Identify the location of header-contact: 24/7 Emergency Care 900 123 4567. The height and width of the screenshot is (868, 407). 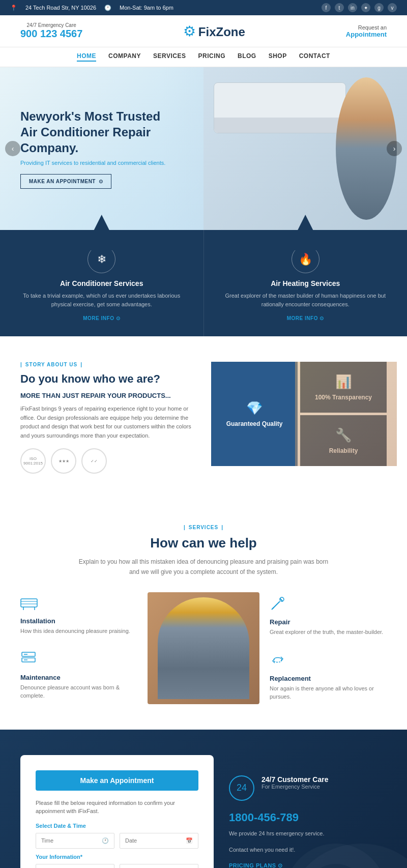
(51, 31).